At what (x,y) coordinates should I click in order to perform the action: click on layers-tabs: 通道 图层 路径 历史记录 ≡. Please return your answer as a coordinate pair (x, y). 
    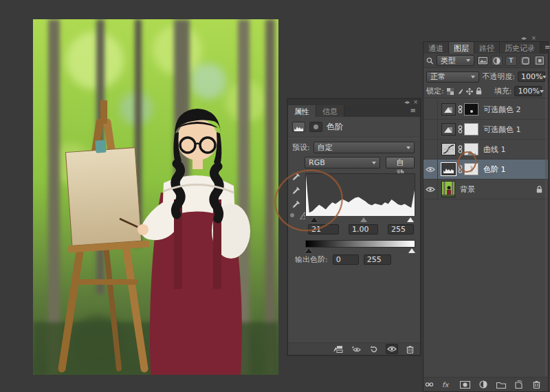
    Looking at the image, I should click on (485, 48).